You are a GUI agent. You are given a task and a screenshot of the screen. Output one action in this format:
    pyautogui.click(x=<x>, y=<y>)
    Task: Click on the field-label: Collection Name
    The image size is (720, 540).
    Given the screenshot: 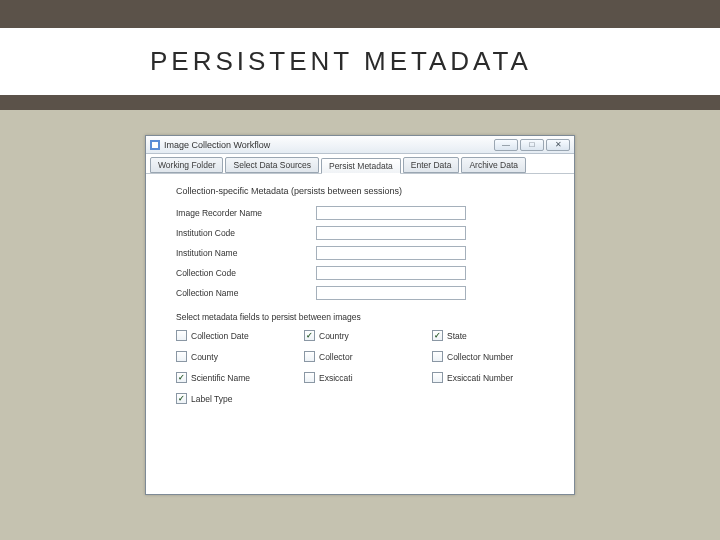 What is the action you would take?
    pyautogui.click(x=246, y=293)
    